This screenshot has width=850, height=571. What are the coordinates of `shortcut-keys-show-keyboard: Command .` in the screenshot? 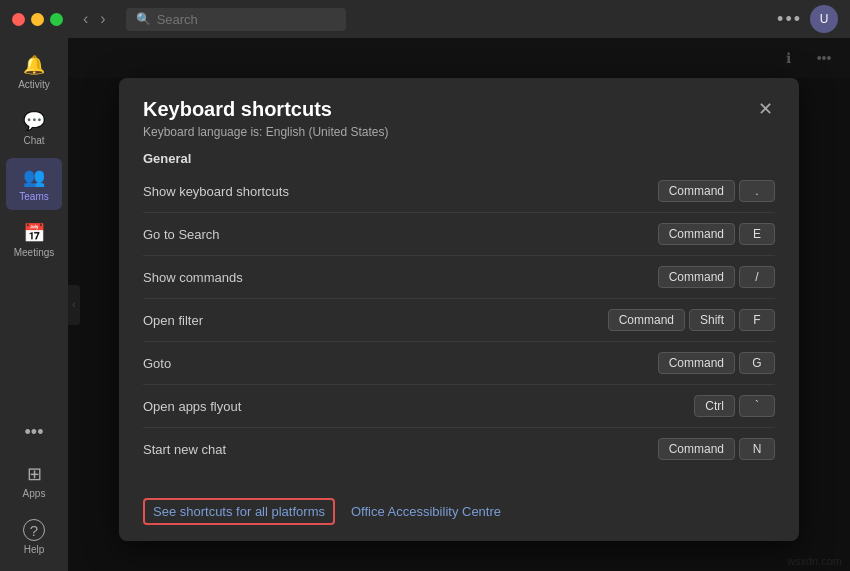 It's located at (716, 191).